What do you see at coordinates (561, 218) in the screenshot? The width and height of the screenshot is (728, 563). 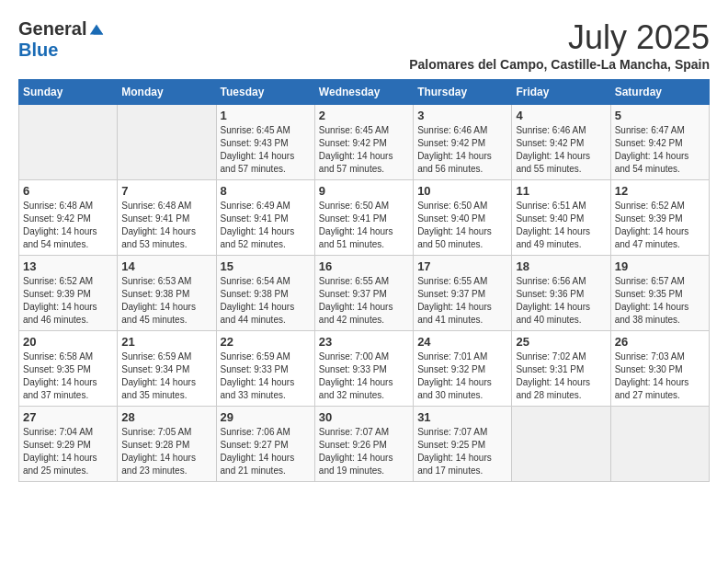 I see `calendar-cell: 11Sunrise: 6:51 AM Sunset: 9:40 PM Dayli…` at bounding box center [561, 218].